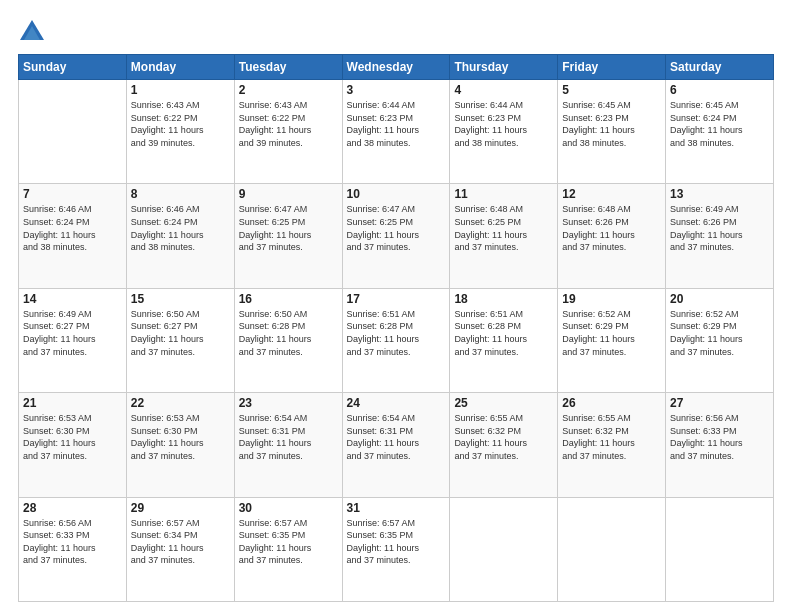 This screenshot has height=612, width=792. I want to click on calendar-cell: 22Sunrise: 6:53 AM Sunset: 6:30 PM Dayli…, so click(180, 445).